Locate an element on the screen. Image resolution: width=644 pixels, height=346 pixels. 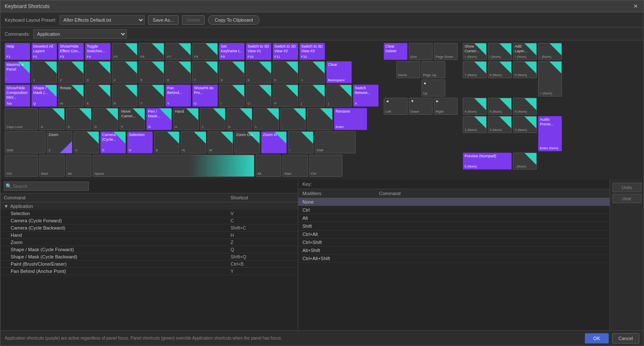
key-s: S is located at coordinates (79, 119).